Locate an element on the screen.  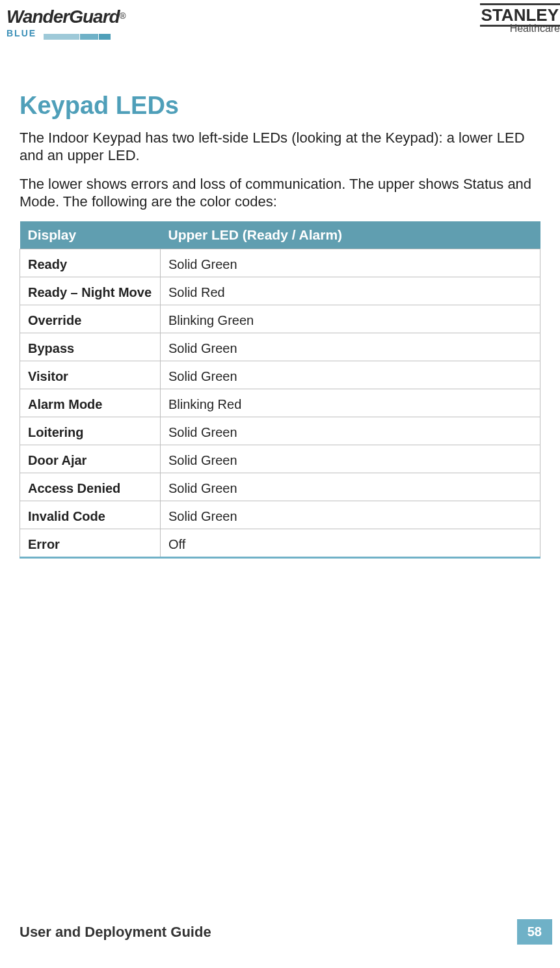
intro-paragraph-1: The Indoor Keypad has two left-side LEDs… is located at coordinates (280, 147).